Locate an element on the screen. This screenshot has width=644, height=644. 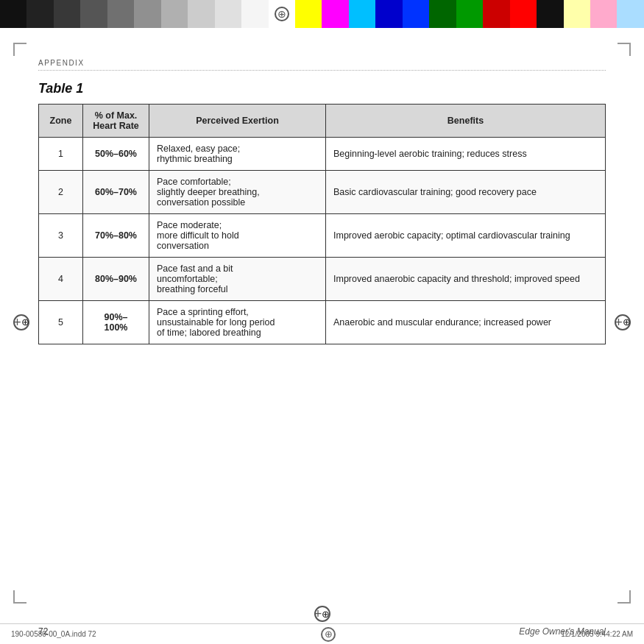
table-header-row: Zone % of Max.Heart Rate Perceived Exert… is located at coordinates (322, 121).